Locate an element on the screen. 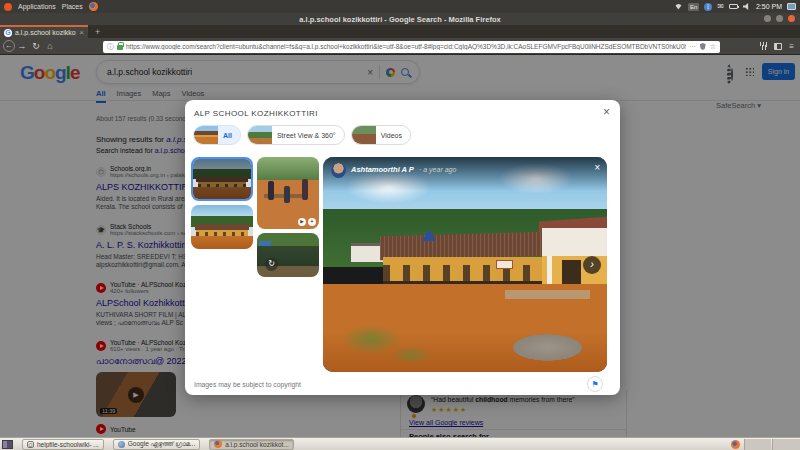 The image size is (800, 450). system-tray: En ᛒ ✉ 2:50 PM is located at coordinates (735, 7).